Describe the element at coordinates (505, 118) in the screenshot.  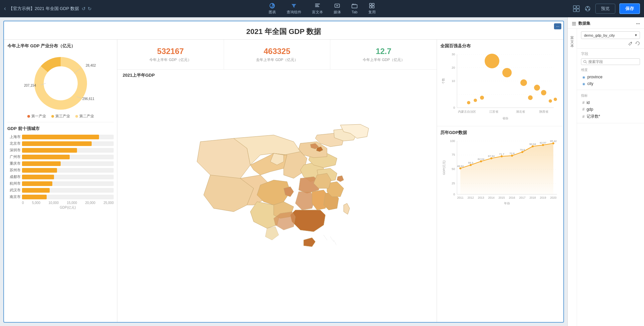
I see `svg-text: 省份` at that location.